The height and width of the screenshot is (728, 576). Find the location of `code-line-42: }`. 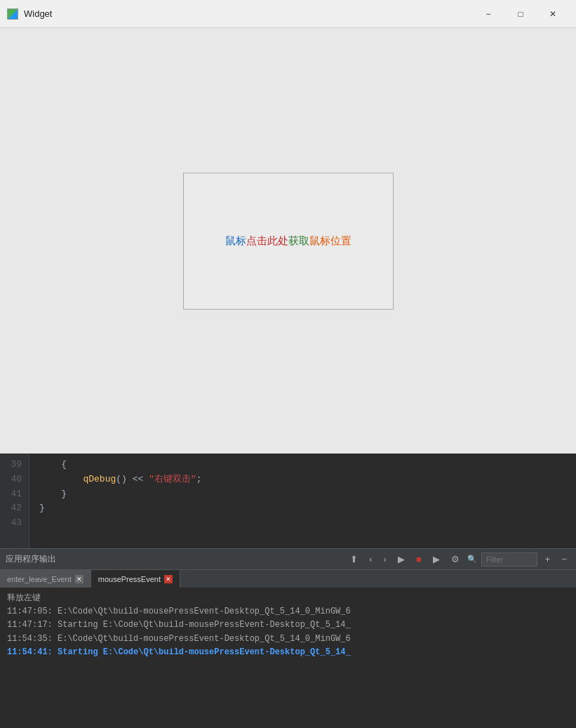

code-line-42: } is located at coordinates (303, 508).